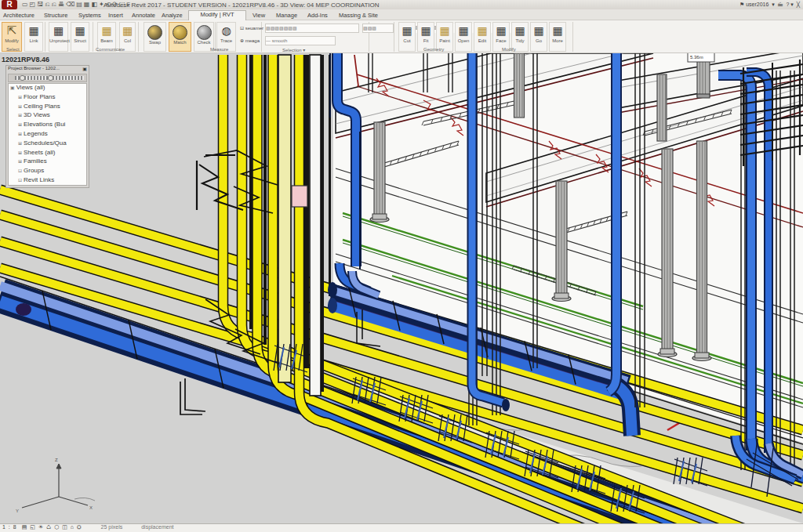 The width and height of the screenshot is (803, 532). I want to click on svg-text: Y, so click(17, 511).